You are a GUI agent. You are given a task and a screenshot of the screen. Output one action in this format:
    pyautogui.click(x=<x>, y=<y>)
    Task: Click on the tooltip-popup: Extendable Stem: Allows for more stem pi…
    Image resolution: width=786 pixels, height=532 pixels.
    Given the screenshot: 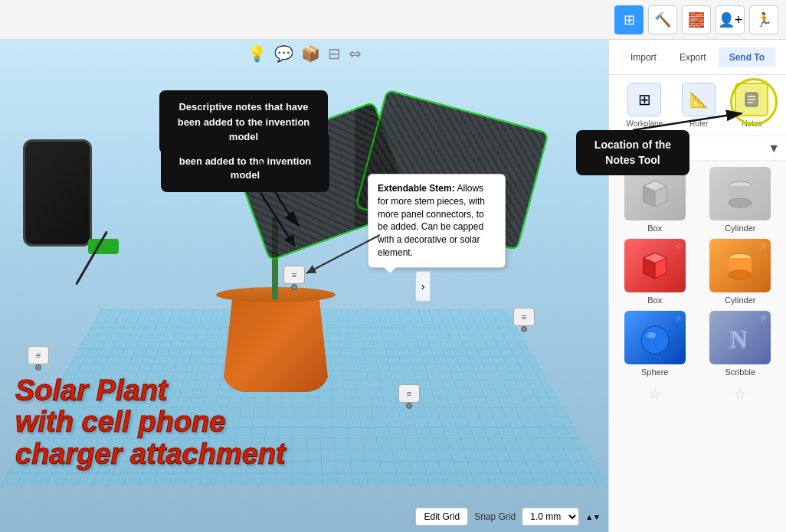 What is the action you would take?
    pyautogui.click(x=437, y=220)
    